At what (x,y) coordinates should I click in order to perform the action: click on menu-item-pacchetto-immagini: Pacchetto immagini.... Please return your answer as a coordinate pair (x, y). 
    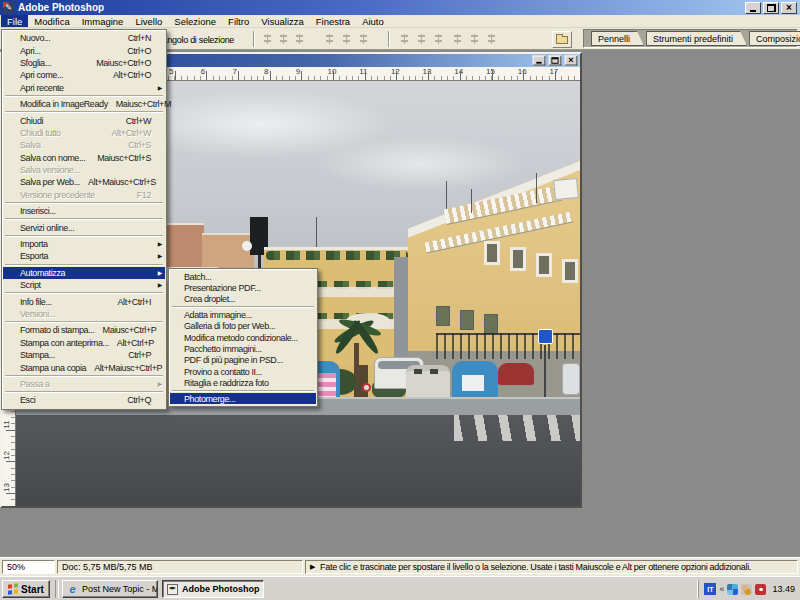
    Looking at the image, I should click on (243, 348).